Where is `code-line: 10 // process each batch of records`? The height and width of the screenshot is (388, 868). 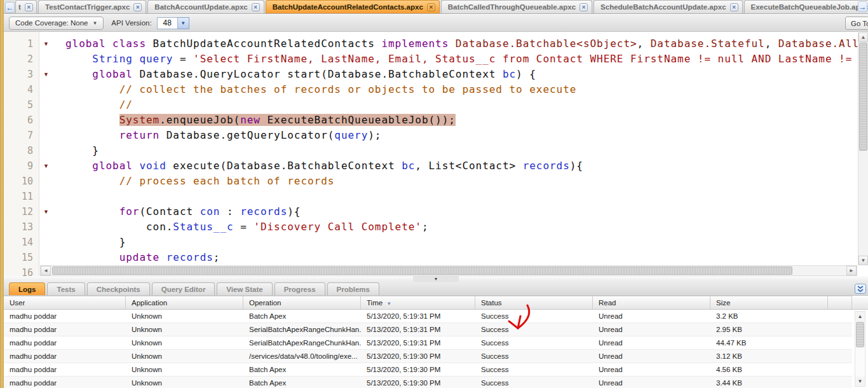
code-line: 10 // process each batch of records is located at coordinates (436, 181).